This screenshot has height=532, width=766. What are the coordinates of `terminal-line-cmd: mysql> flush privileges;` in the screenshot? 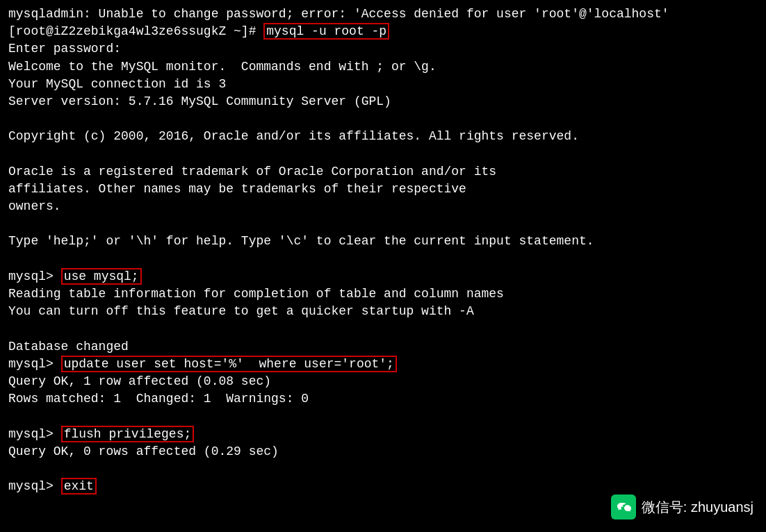 It's located at (383, 435).